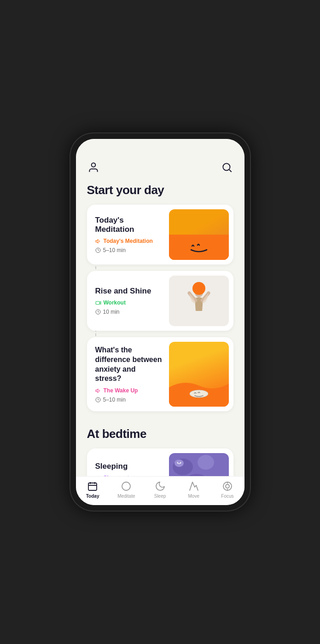 The height and width of the screenshot is (644, 320). Describe the element at coordinates (93, 489) in the screenshot. I see `nav-item-today: Today` at that location.